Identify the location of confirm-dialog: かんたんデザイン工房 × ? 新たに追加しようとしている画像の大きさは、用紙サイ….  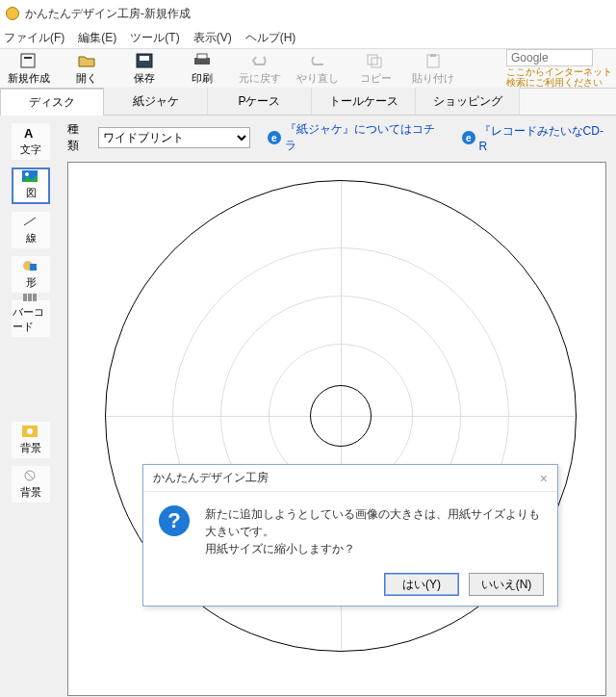
(350, 535).